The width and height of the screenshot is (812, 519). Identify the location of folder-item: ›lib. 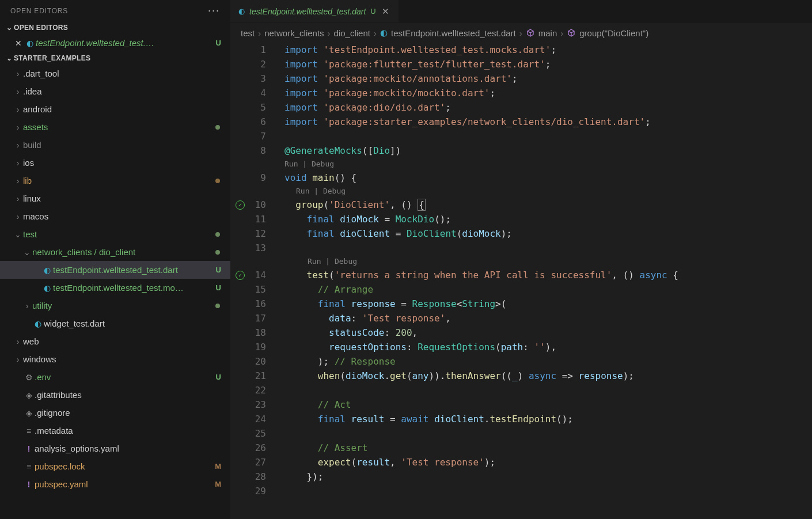
(115, 181).